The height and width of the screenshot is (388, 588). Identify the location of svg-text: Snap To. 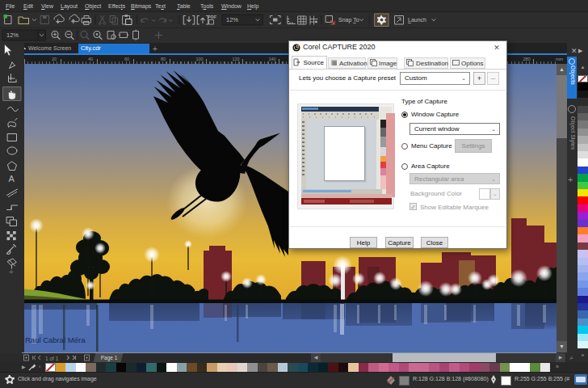
(349, 20).